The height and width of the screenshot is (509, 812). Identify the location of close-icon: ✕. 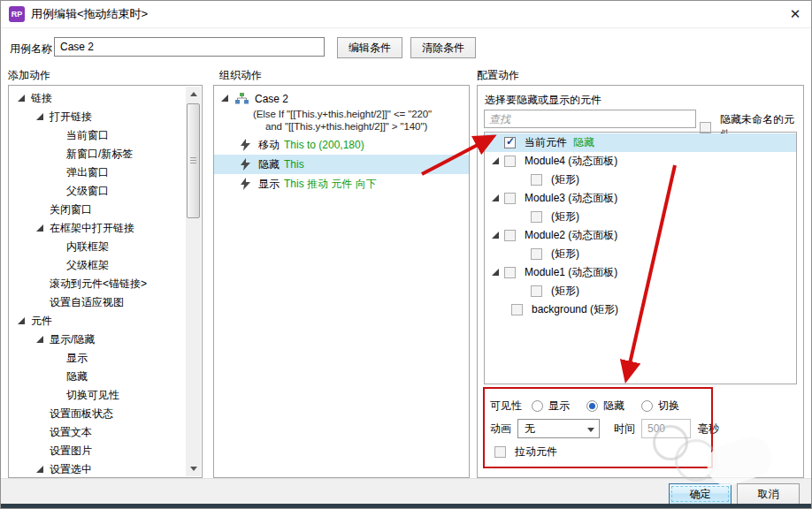
(795, 14).